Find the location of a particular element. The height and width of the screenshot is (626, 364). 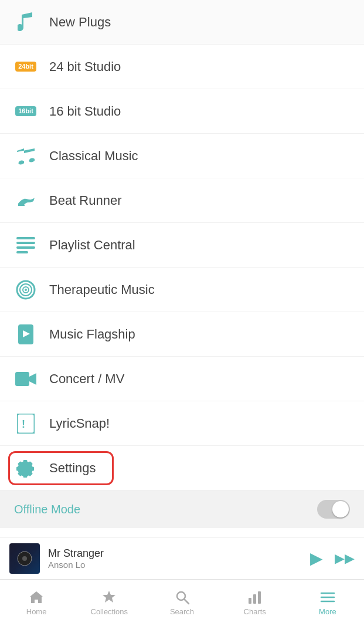

nav-item-more: More is located at coordinates (328, 603).